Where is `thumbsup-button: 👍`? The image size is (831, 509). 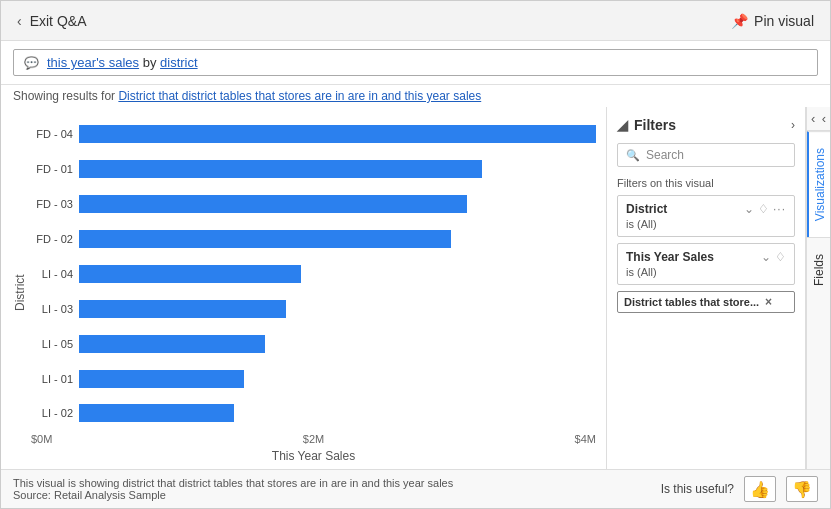 thumbsup-button: 👍 is located at coordinates (760, 489).